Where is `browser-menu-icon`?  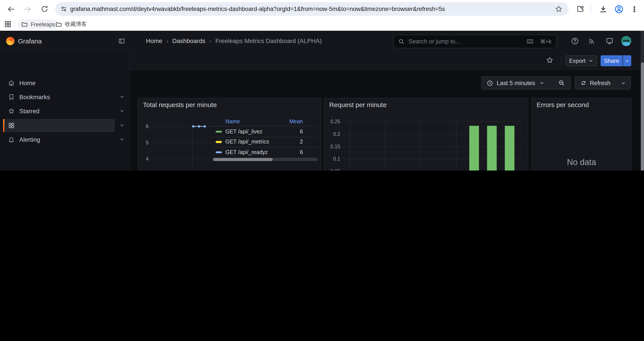
browser-menu-icon is located at coordinates (634, 9).